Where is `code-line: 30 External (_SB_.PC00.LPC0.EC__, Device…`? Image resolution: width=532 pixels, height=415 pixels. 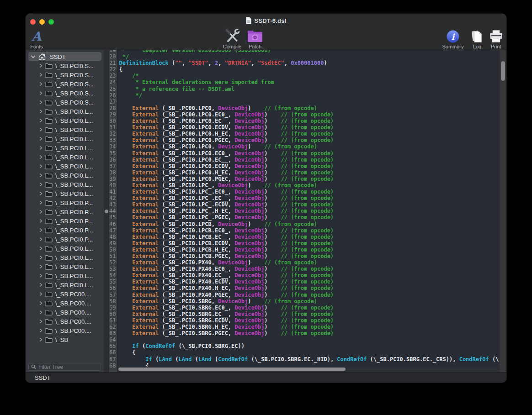
code-line: 30 External (_SB_.PC00.LPC0.EC__, Device… is located at coordinates (304, 121).